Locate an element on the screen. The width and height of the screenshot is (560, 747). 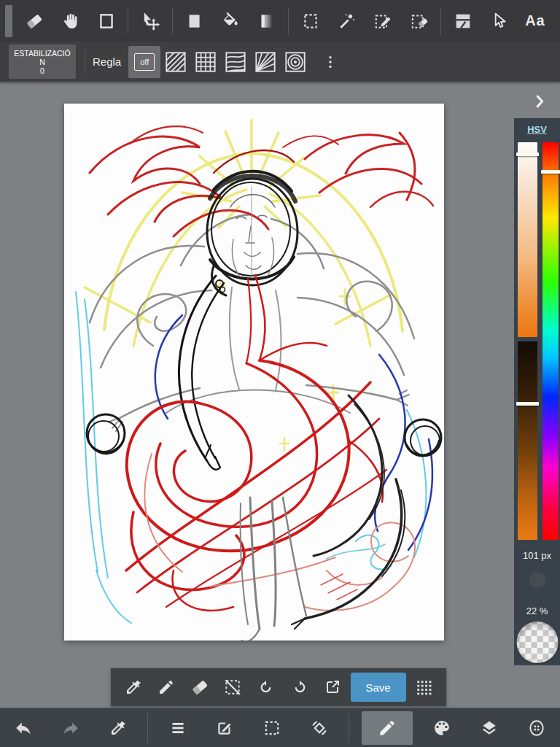
gradient-icon is located at coordinates (266, 21).